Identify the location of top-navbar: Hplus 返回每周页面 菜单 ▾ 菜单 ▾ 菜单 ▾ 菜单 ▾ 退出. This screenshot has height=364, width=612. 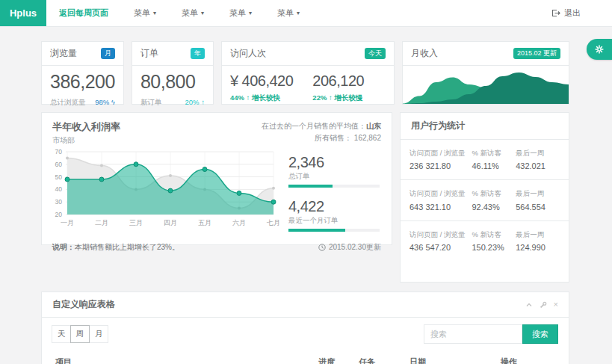
(306, 13).